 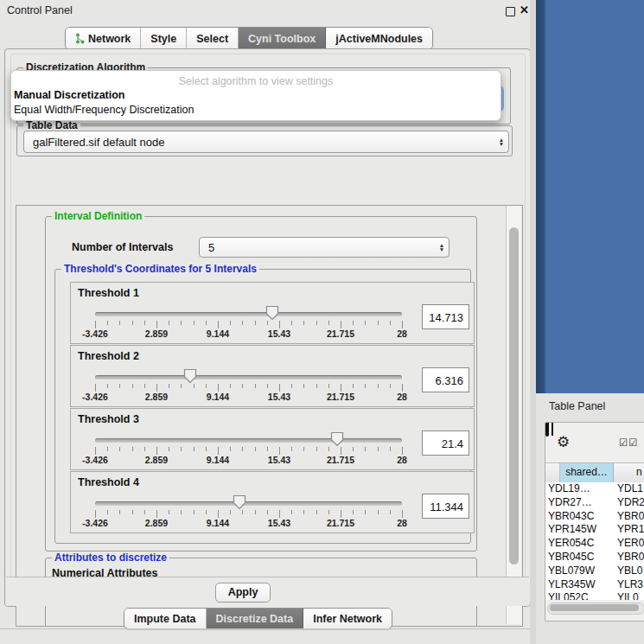 I want to click on table-row: YBR043CYBR0, so click(x=595, y=517).